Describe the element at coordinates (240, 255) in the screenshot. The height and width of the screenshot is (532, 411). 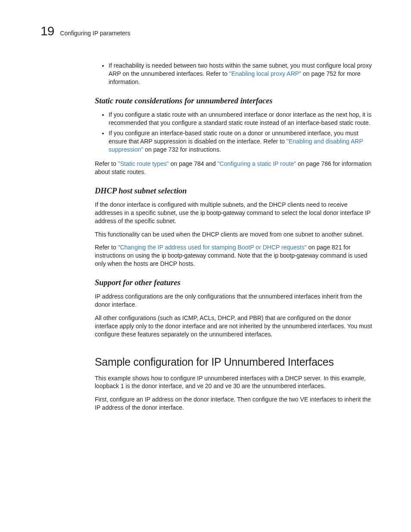
I see `body-text: command. Note that the` at that location.